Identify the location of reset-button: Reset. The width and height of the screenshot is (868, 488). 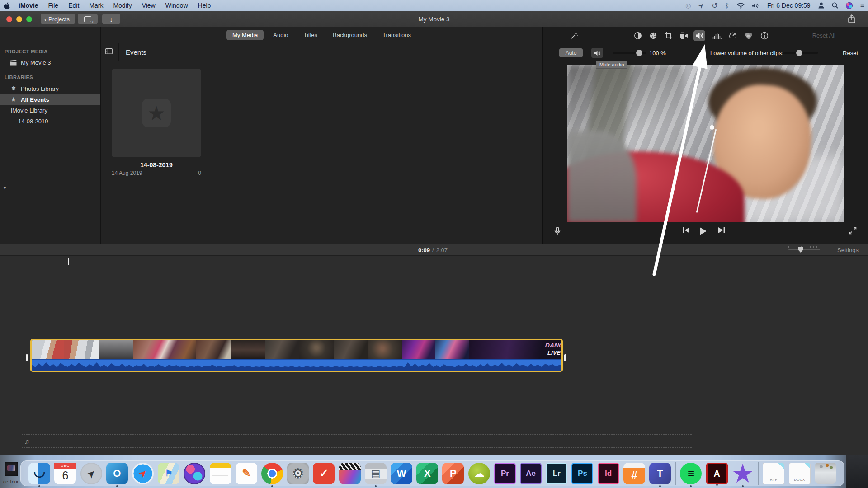
(850, 53).